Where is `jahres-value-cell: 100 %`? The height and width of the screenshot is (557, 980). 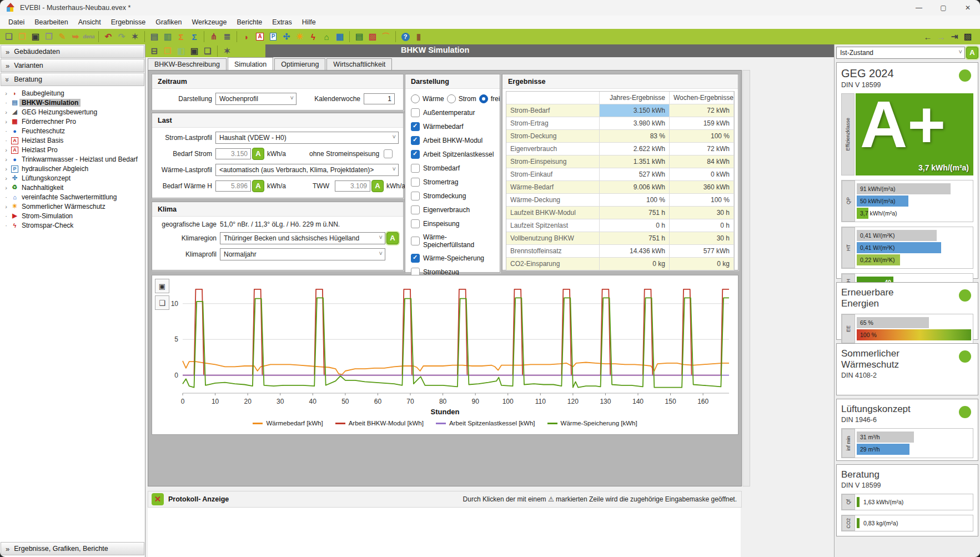 jahres-value-cell: 100 % is located at coordinates (635, 200).